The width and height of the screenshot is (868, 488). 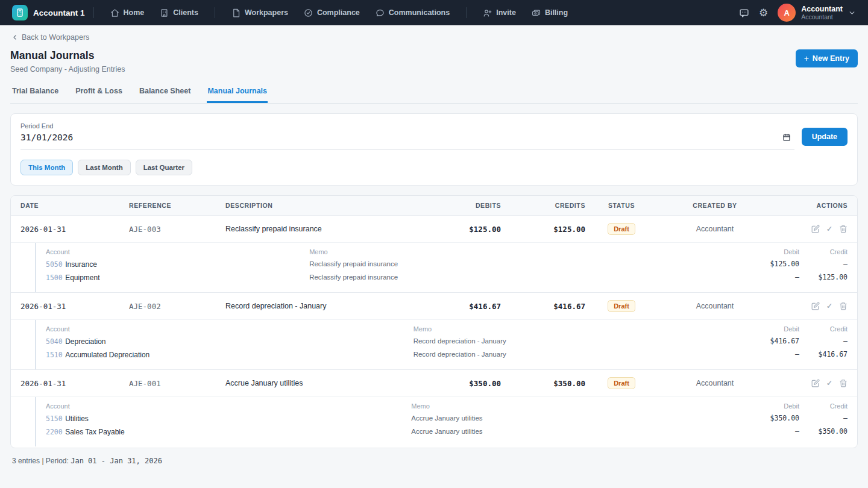 What do you see at coordinates (447, 418) in the screenshot?
I see `journal-line: 5150 Utilities Accrue January utilities …` at bounding box center [447, 418].